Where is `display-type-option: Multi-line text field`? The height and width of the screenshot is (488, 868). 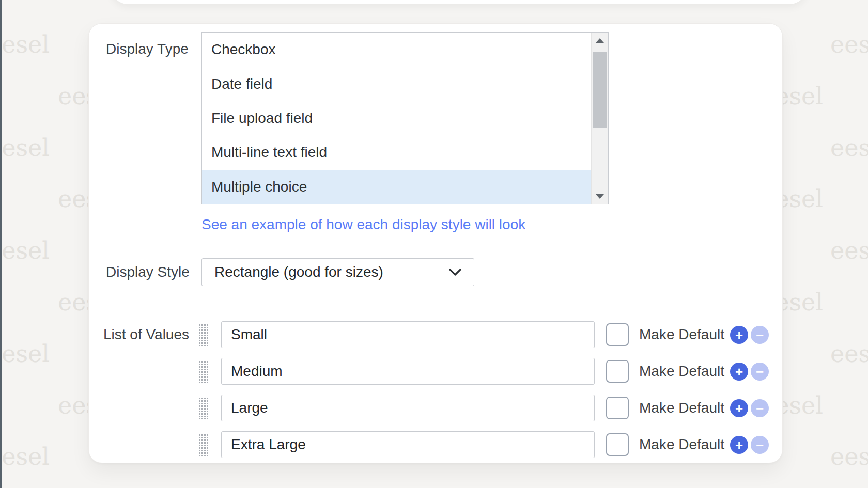
display-type-option: Multi-line text field is located at coordinates (405, 152).